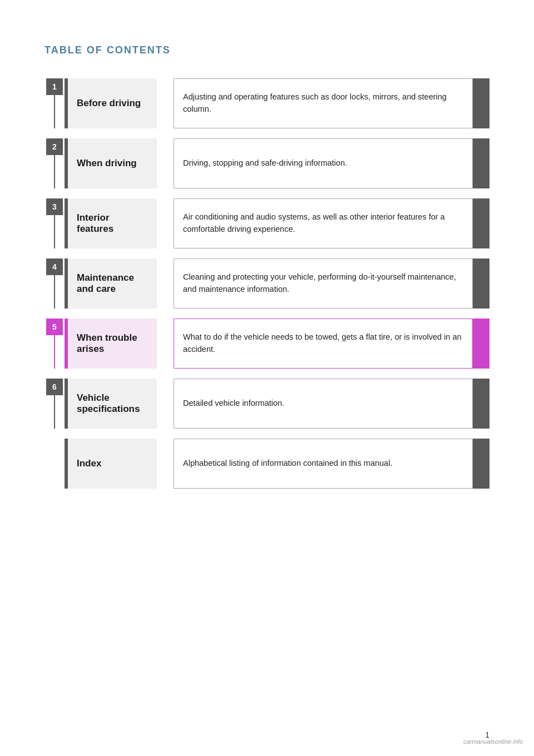  I want to click on row-inner: Interior features Air conditioning and a…, so click(277, 223).